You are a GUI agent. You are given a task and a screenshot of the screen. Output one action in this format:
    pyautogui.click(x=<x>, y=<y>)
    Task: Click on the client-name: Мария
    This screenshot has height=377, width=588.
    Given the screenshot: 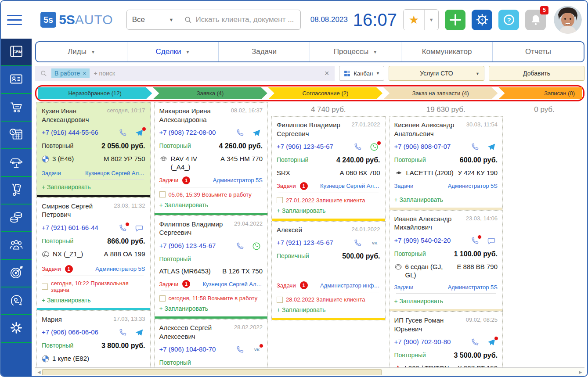 What is the action you would take?
    pyautogui.click(x=52, y=320)
    